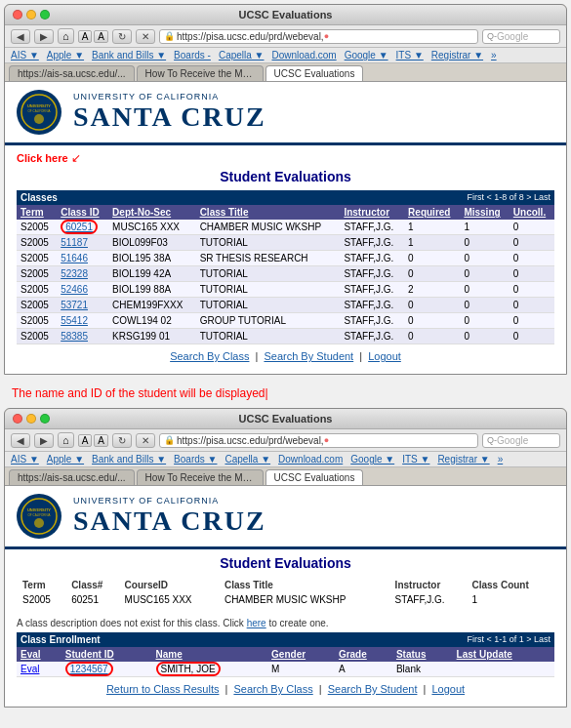 The height and width of the screenshot is (728, 571). Describe the element at coordinates (74, 242) in the screenshot. I see `class-id-link: 51187` at that location.